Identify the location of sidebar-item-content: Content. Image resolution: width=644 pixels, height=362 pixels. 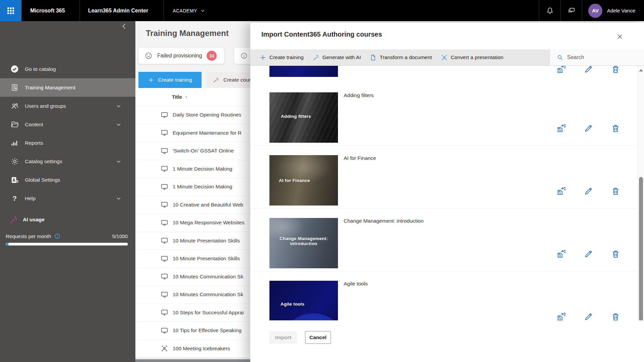
(68, 124).